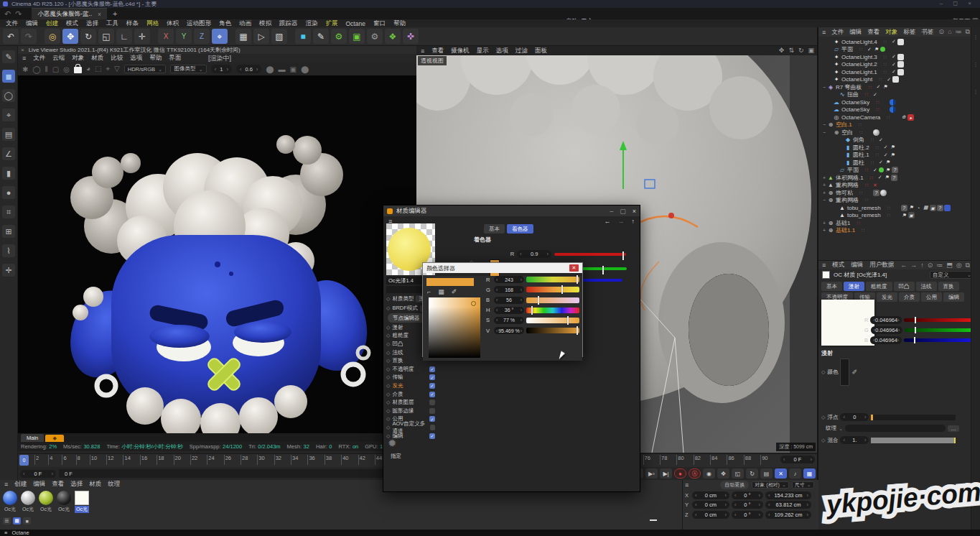 This screenshot has height=536, width=980. What do you see at coordinates (942, 32) in the screenshot?
I see `om-toolbar-icon: ⊙` at bounding box center [942, 32].